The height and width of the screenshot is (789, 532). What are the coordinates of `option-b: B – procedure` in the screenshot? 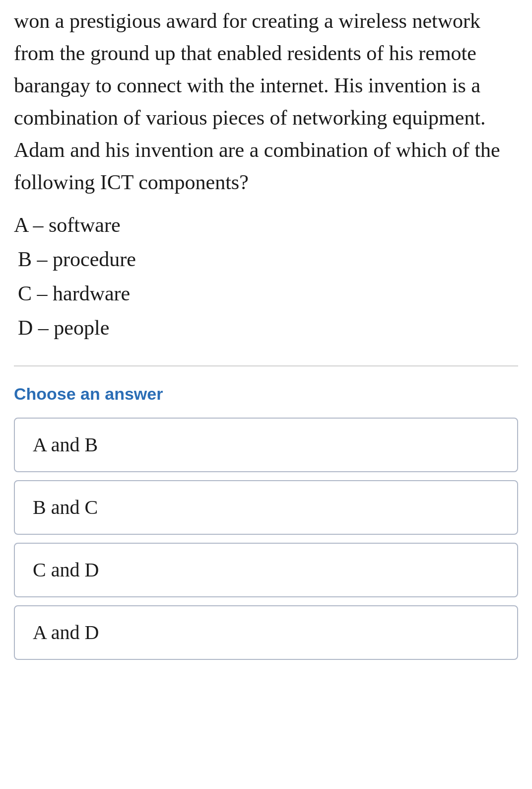 It's located at (266, 259).